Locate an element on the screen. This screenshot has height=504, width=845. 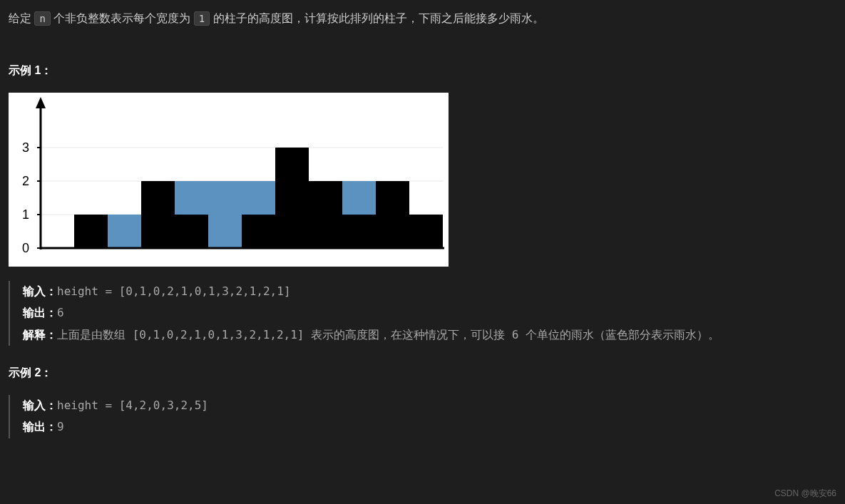
y-tick-label: 0 is located at coordinates (26, 248).